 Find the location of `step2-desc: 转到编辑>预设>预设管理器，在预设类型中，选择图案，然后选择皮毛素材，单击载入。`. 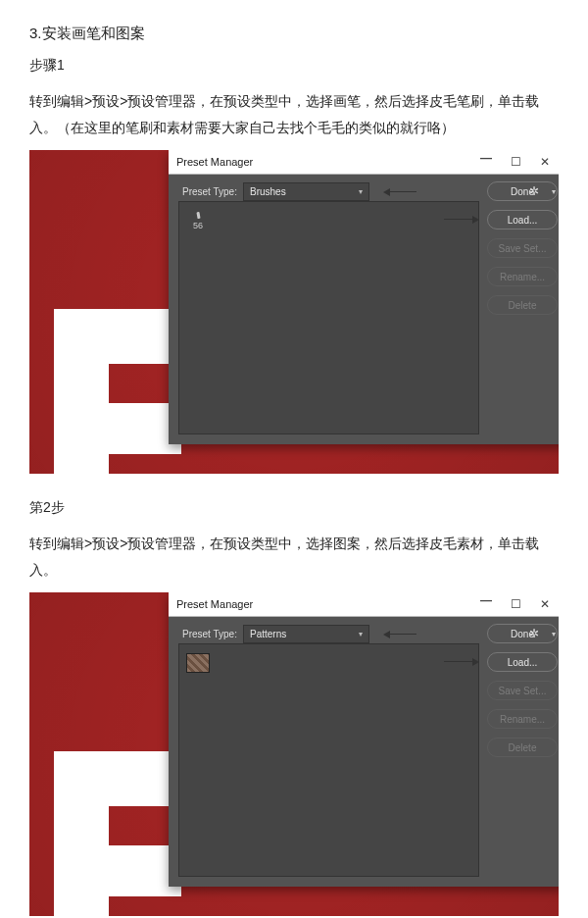

step2-desc: 转到编辑>预设>预设管理器，在预设类型中，选择图案，然后选择皮毛素材，单击载入。 is located at coordinates (294, 557).